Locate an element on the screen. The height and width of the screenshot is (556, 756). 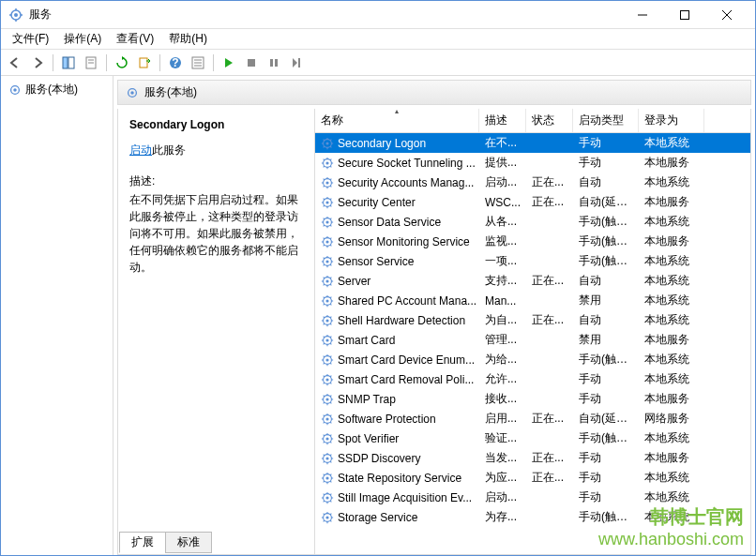
service-row: Security Accounts Manag...启动...正在...自动本地… is located at coordinates (533, 182).